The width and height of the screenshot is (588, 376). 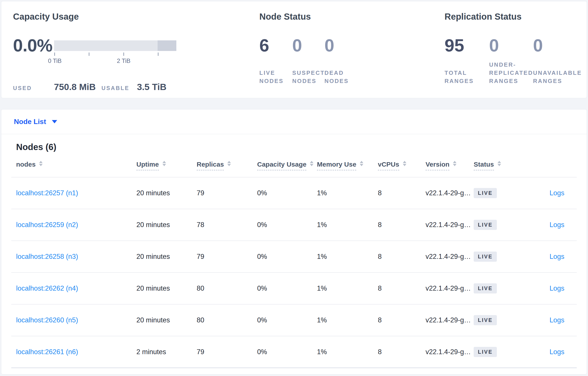 What do you see at coordinates (115, 62) in the screenshot?
I see `capacity-bar-axis: 0 TiB 2 TiB` at bounding box center [115, 62].